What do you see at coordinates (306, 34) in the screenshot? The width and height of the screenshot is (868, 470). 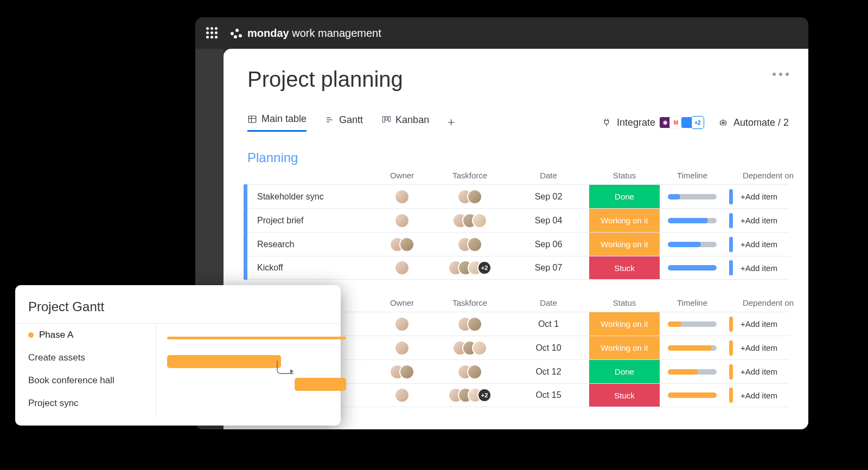 I see `brand: monday work management` at bounding box center [306, 34].